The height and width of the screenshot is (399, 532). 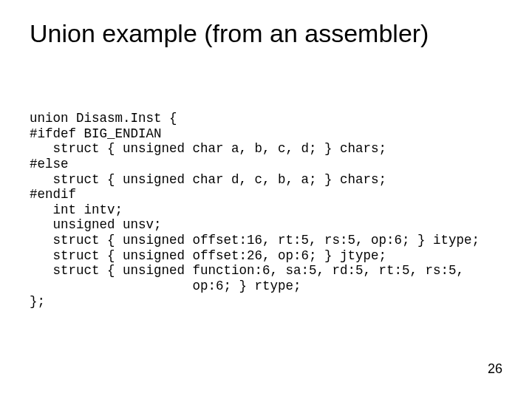 What do you see at coordinates (96, 225) in the screenshot?
I see `code-line: unsigned unsv;` at bounding box center [96, 225].